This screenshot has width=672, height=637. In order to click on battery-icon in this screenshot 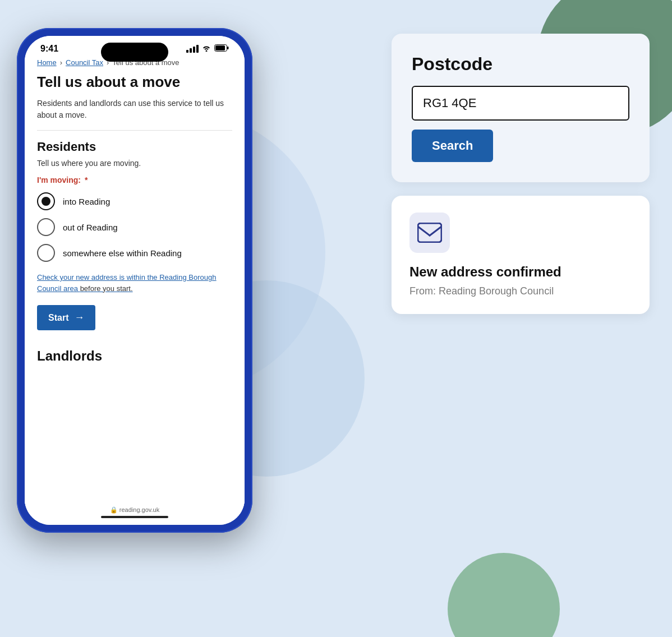, I will do `click(222, 49)`.